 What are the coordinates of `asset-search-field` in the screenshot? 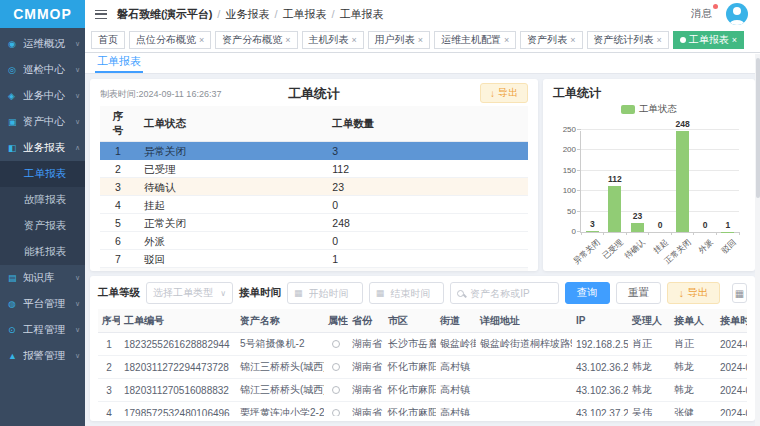 It's located at (510, 294).